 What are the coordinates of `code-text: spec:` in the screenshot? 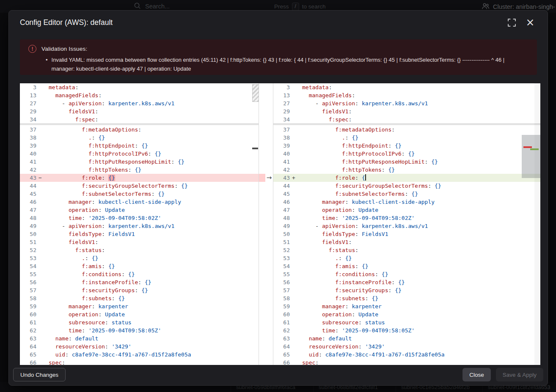 It's located at (54, 362).